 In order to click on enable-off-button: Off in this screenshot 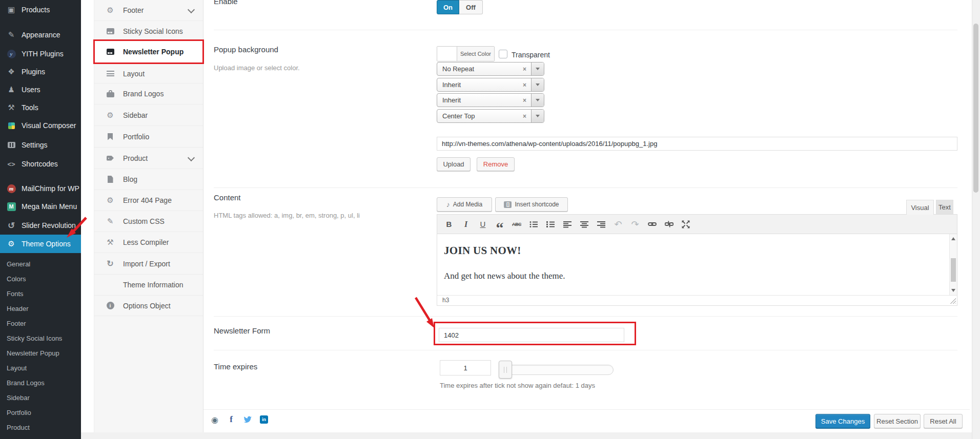, I will do `click(471, 7)`.